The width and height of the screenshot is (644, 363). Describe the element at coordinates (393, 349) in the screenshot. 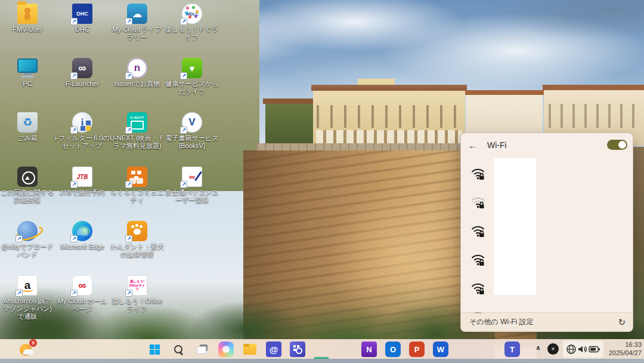

I see `outlook-button: O` at that location.